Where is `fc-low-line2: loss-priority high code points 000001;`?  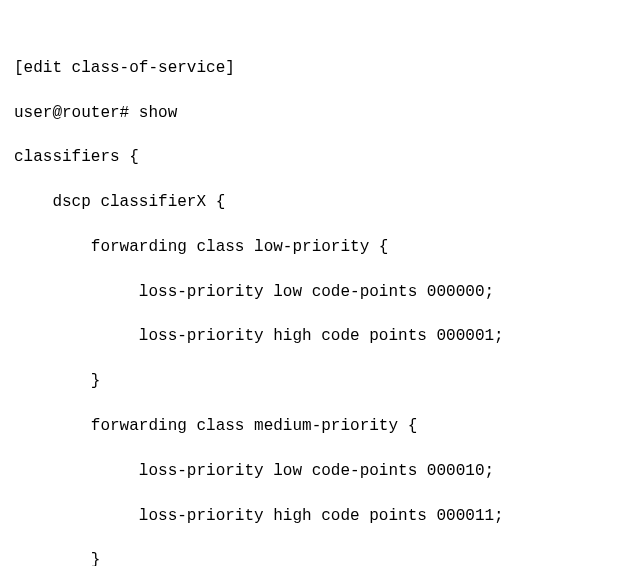 fc-low-line2: loss-priority high code points 000001; is located at coordinates (312, 336).